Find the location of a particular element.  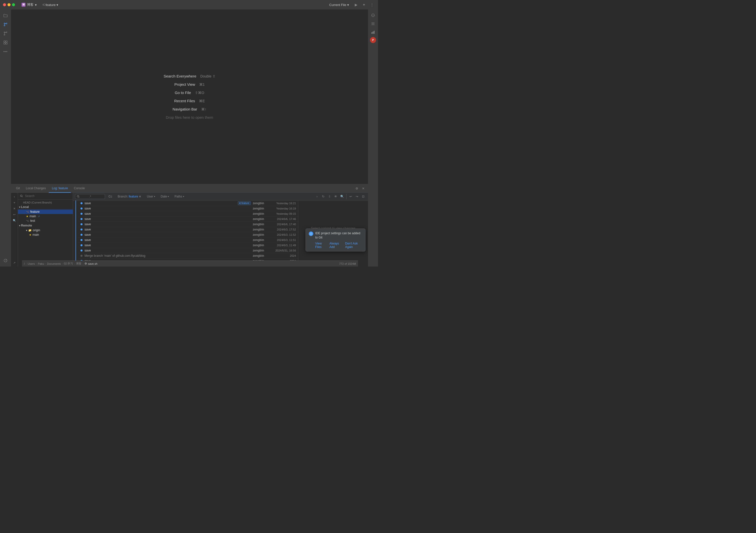

table-row: save zengbin 2024/6/3, 11:49 is located at coordinates (188, 245).